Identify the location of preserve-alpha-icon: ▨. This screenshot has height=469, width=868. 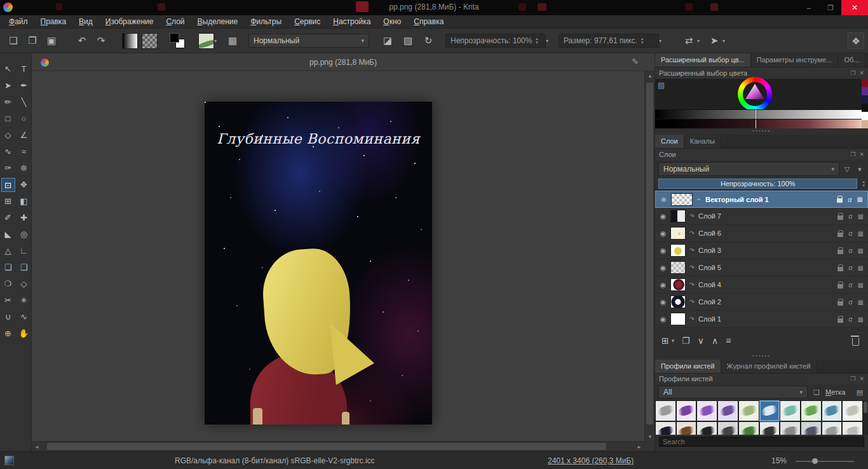
(408, 41).